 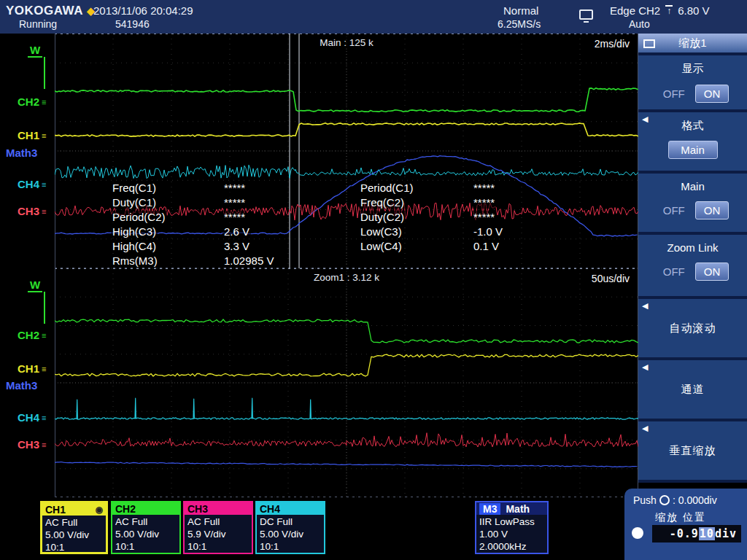 What do you see at coordinates (586, 15) in the screenshot?
I see `display-device-icon` at bounding box center [586, 15].